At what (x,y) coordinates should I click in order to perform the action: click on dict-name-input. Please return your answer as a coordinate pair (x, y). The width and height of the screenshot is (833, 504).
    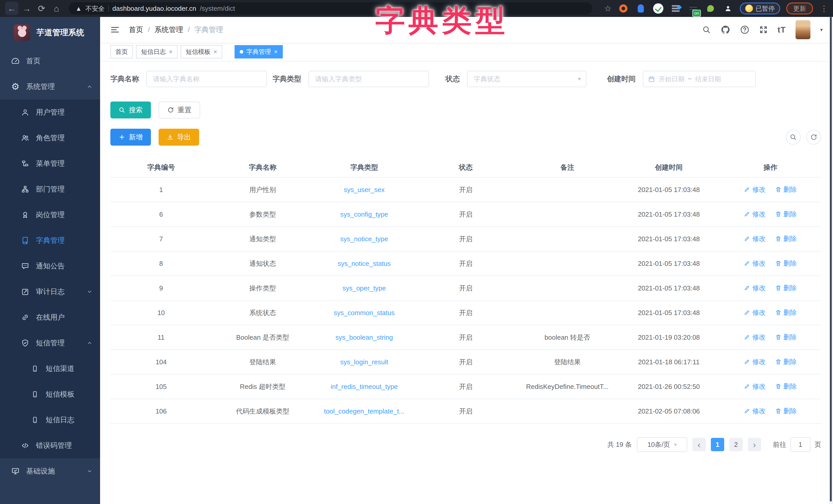
    Looking at the image, I should click on (207, 79).